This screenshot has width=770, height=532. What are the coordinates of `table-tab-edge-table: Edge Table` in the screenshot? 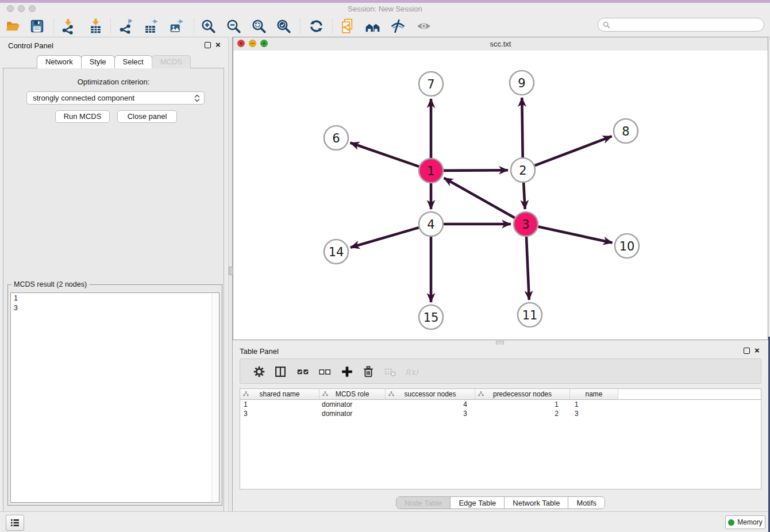 It's located at (478, 503).